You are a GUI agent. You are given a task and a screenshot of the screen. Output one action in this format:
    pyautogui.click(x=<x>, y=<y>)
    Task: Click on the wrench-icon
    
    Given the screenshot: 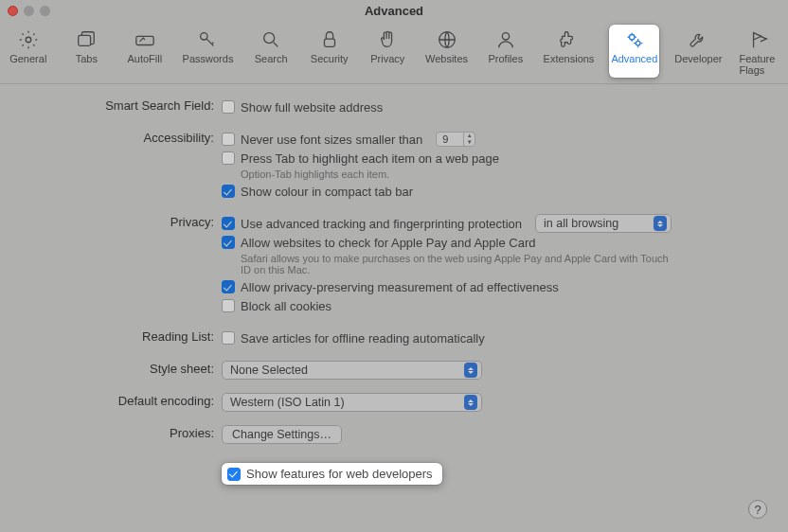 What is the action you would take?
    pyautogui.click(x=698, y=40)
    